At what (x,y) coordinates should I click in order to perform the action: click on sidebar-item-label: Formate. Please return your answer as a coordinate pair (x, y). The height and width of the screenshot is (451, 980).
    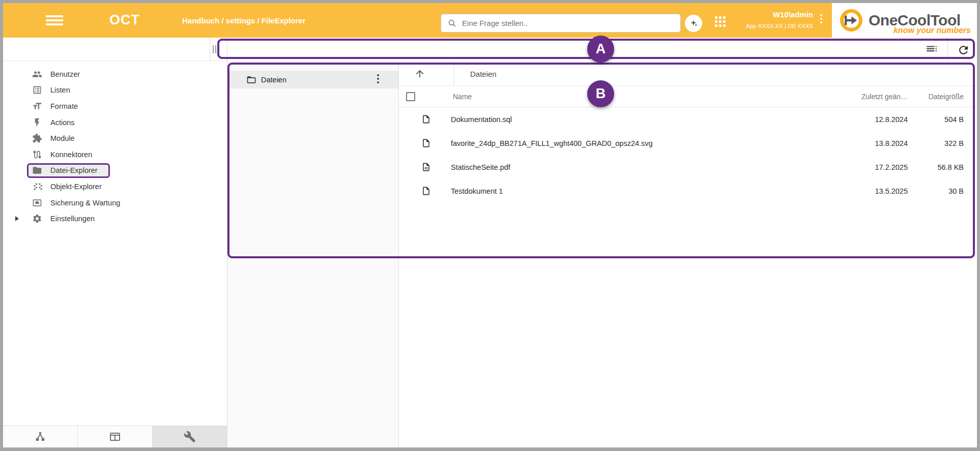
    Looking at the image, I should click on (64, 106).